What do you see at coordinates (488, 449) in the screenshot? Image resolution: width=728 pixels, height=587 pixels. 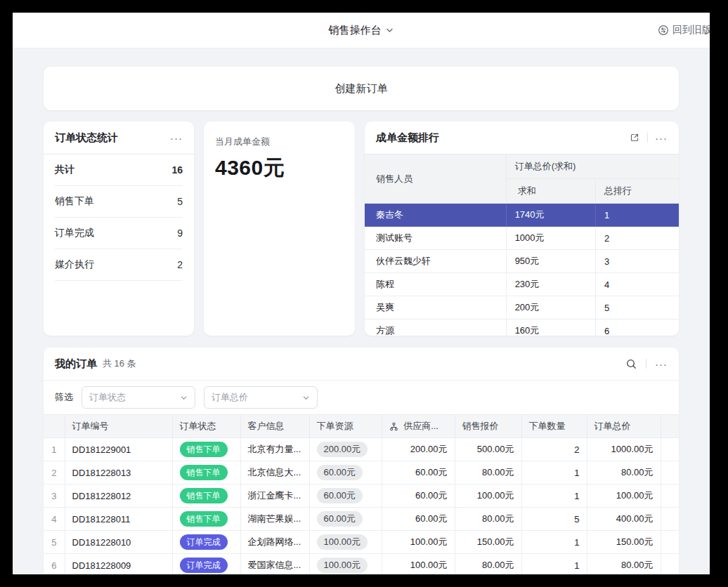 I see `quote-cell: 500.00元` at bounding box center [488, 449].